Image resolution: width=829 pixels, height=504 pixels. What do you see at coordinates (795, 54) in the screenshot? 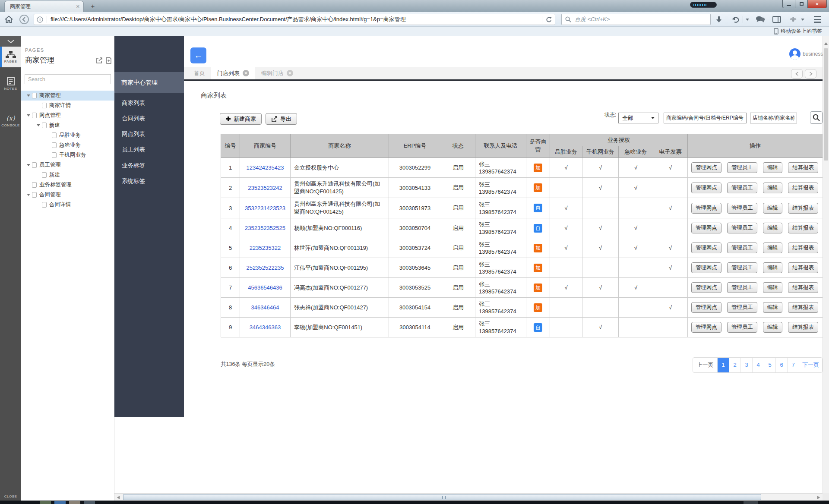
I see `avatar` at bounding box center [795, 54].